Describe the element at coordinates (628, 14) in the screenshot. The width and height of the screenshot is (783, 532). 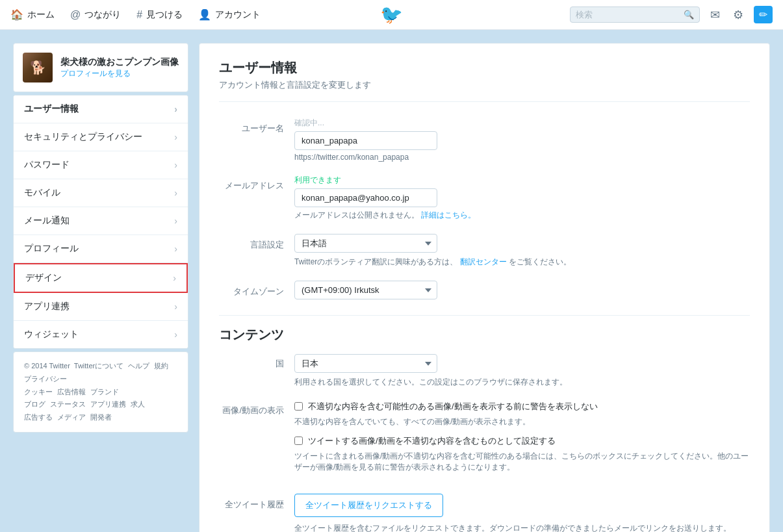
I see `search-input` at that location.